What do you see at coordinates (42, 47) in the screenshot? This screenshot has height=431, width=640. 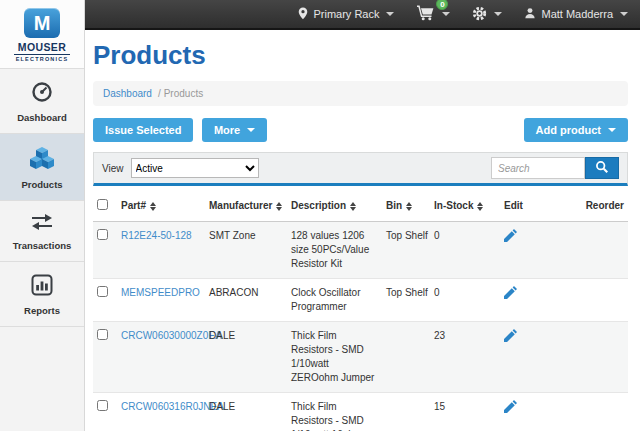 I see `logo-name-text: MOUSER` at bounding box center [42, 47].